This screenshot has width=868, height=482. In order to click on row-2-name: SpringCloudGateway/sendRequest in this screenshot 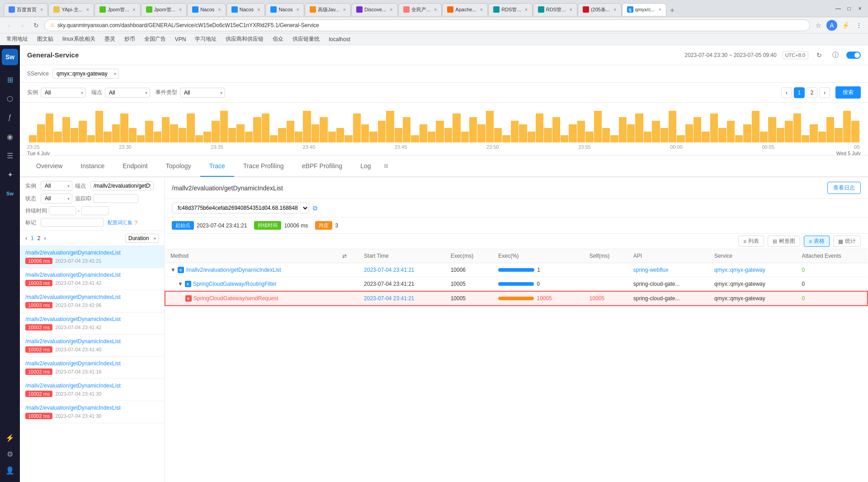, I will do `click(236, 298)`.